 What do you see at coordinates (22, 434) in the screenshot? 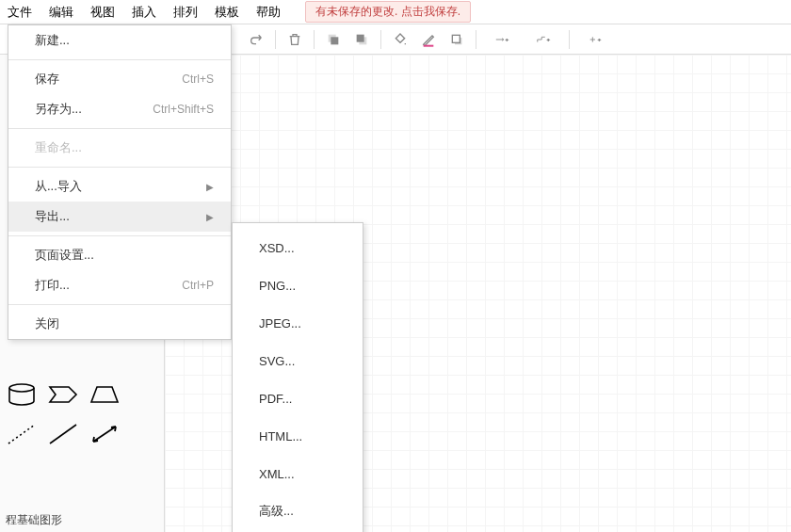
I see `shape-dashed-line` at bounding box center [22, 434].